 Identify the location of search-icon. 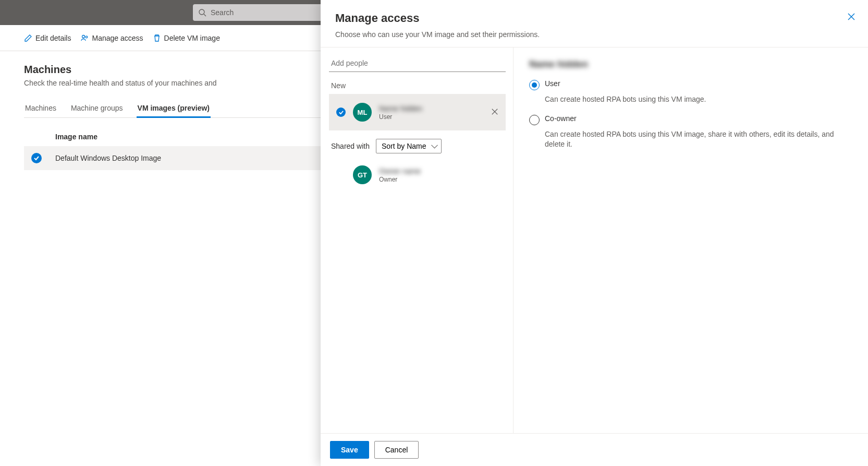
(202, 13).